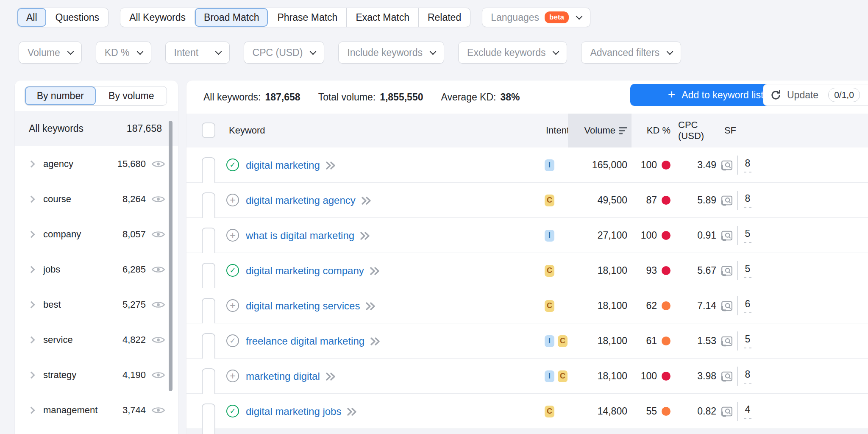 The width and height of the screenshot is (868, 434). What do you see at coordinates (97, 340) in the screenshot?
I see `sidebar-group-row: service 4,822` at bounding box center [97, 340].